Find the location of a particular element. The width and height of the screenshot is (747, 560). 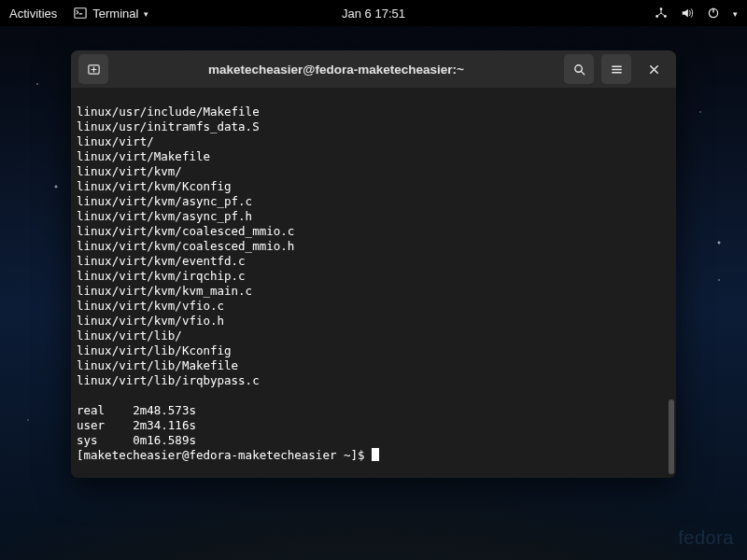

hamburger-menu-button is located at coordinates (616, 69).